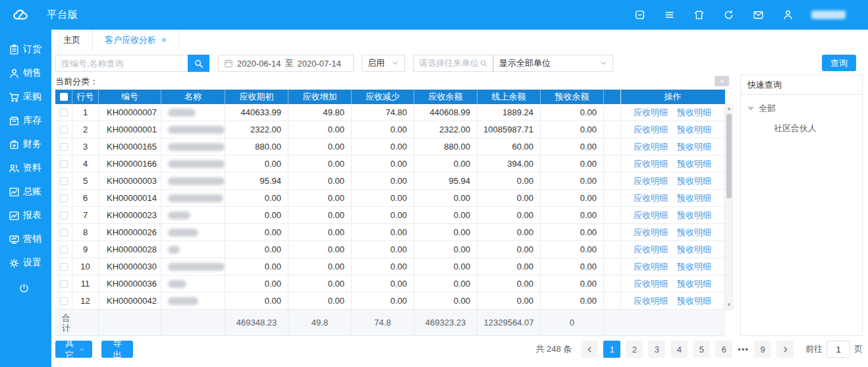 This screenshot has width=868, height=367. What do you see at coordinates (26, 239) in the screenshot?
I see `sidebar-item-monitor: 营销` at bounding box center [26, 239].